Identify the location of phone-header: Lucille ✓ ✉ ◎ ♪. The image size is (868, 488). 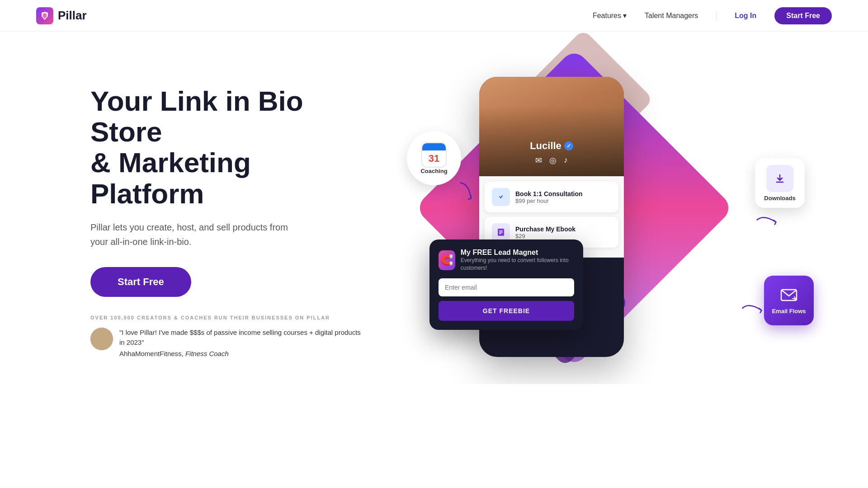
(552, 127).